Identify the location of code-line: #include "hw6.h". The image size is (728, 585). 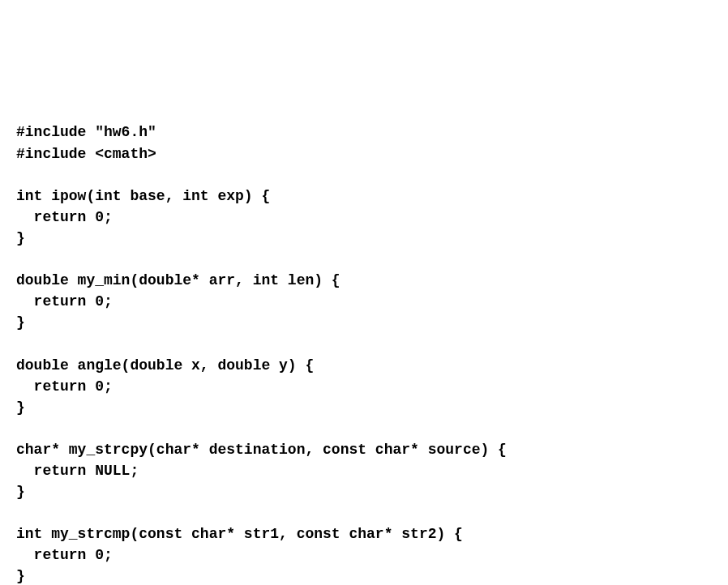
(86, 132).